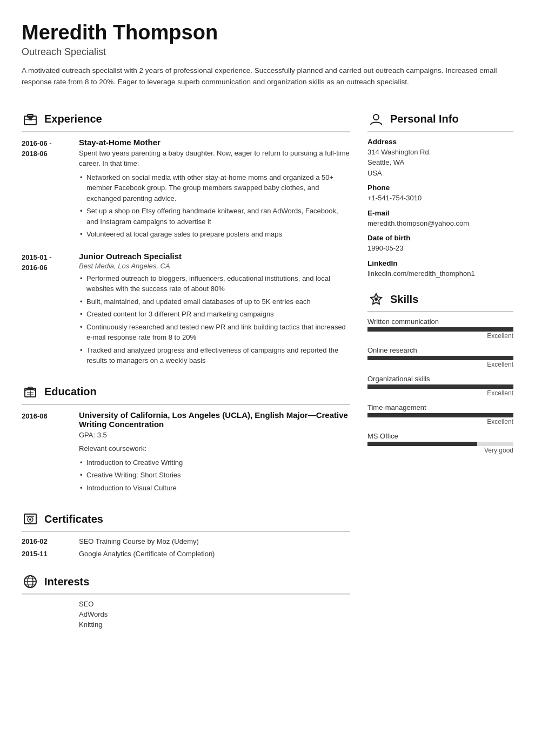  Describe the element at coordinates (215, 206) in the screenshot. I see `exp1-bullets: Networked on social media with other sta…` at that location.